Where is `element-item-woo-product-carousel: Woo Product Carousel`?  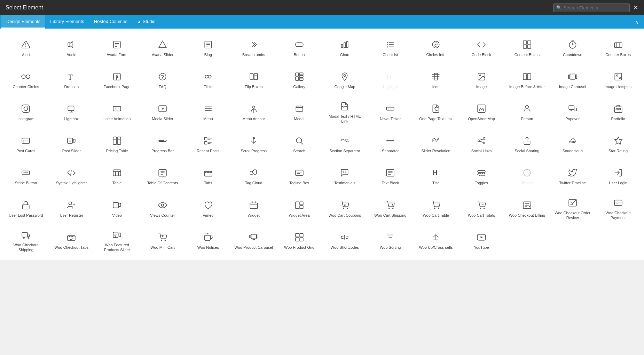 element-item-woo-product-carousel: Woo Product Carousel is located at coordinates (253, 240).